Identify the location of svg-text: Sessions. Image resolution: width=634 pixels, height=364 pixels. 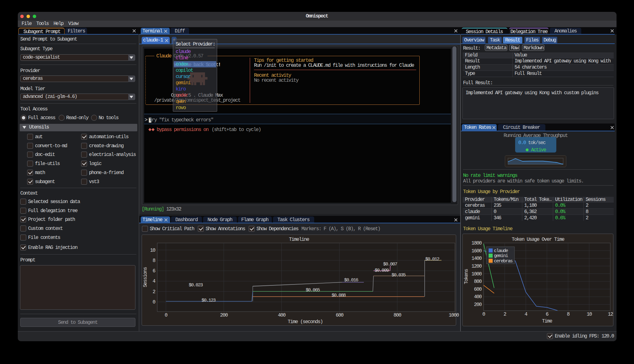
(145, 277).